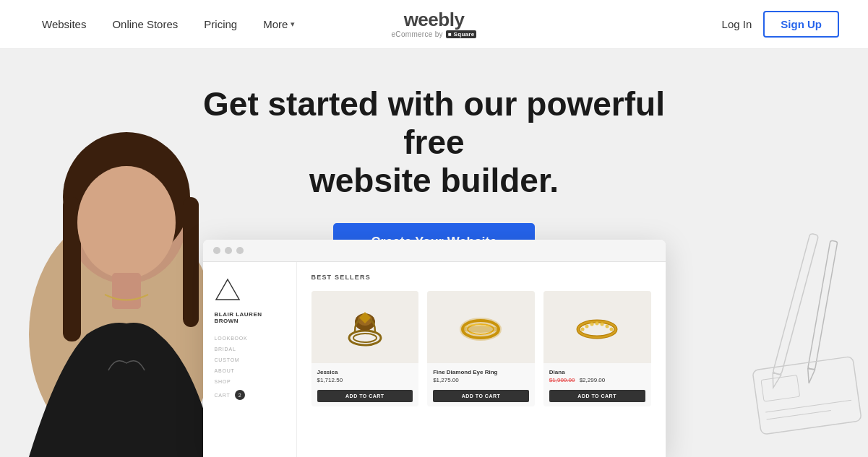 The height and width of the screenshot is (457, 868). What do you see at coordinates (481, 349) in the screenshot?
I see `product-card-diamond: Fine Diamond Eye Ring $1,275.00 ADD TO C…` at bounding box center [481, 349].